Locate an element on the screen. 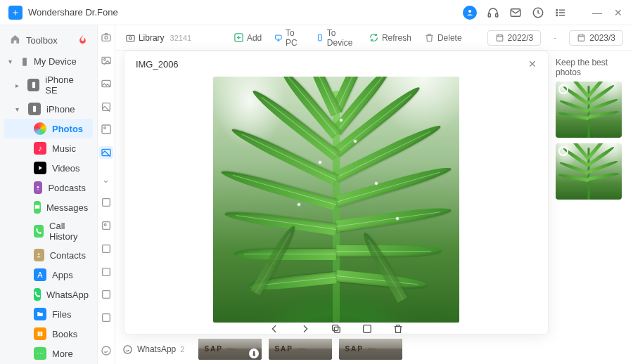 The width and height of the screenshot is (633, 364). close-icon: ✕ is located at coordinates (532, 64).